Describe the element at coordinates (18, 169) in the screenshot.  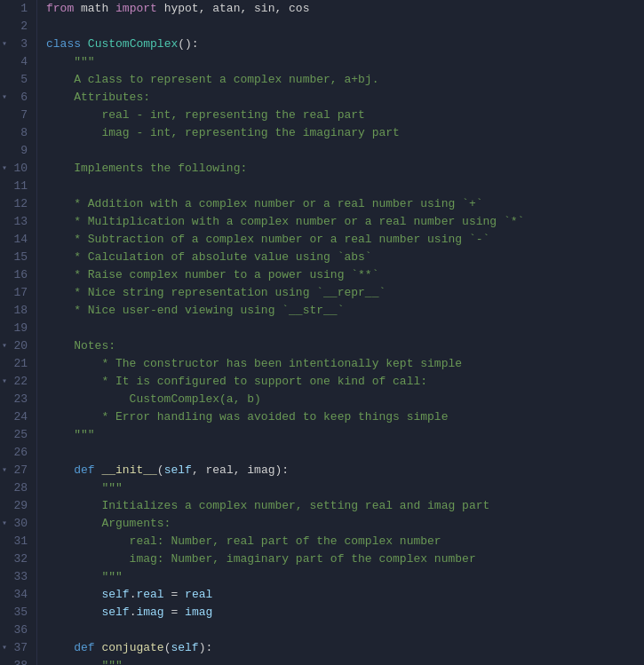
I see `line-number-10: 10` at that location.